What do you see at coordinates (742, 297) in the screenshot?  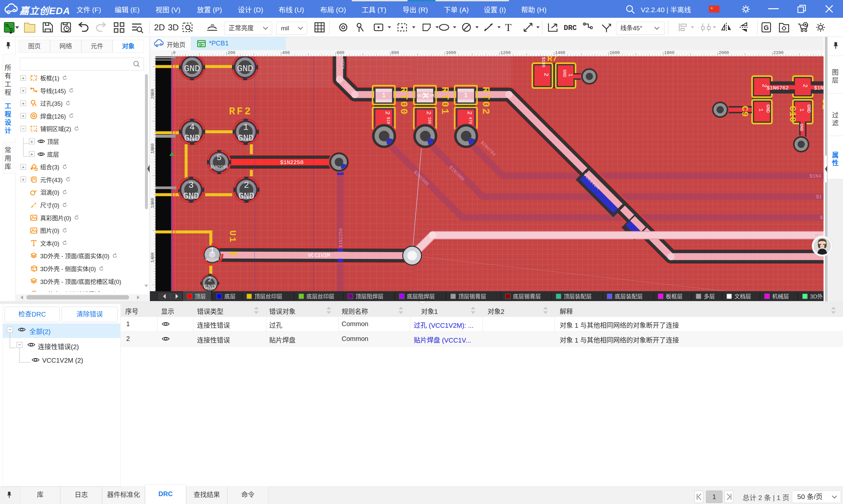 I see `svg-text: 文档层` at bounding box center [742, 297].